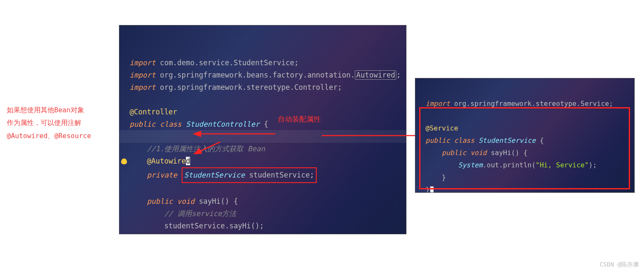 The image size is (644, 272). Describe the element at coordinates (199, 124) in the screenshot. I see `code-line: public class StudentController {` at that location.